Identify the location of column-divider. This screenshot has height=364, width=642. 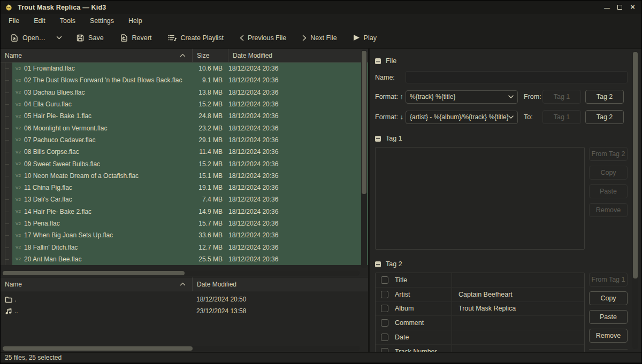
(452, 348).